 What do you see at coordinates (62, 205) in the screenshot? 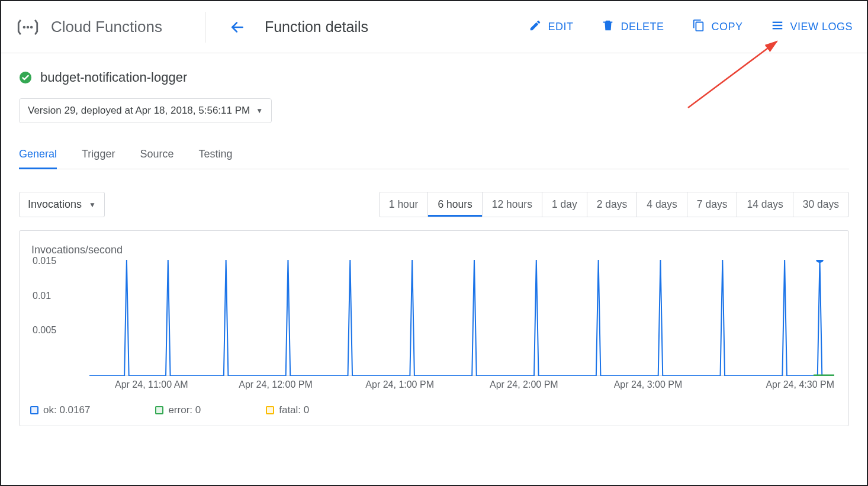
I see `metric-dropdown: Invocations ▼` at bounding box center [62, 205].